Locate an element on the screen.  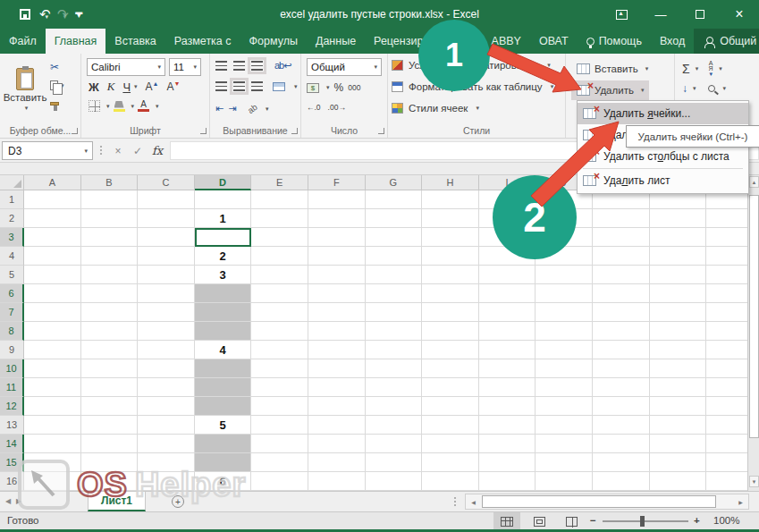
paste-button: Вставить ▾ is located at coordinates (25, 89).